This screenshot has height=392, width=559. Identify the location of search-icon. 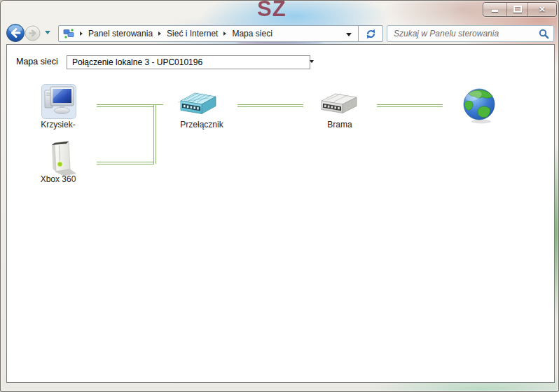
(544, 34).